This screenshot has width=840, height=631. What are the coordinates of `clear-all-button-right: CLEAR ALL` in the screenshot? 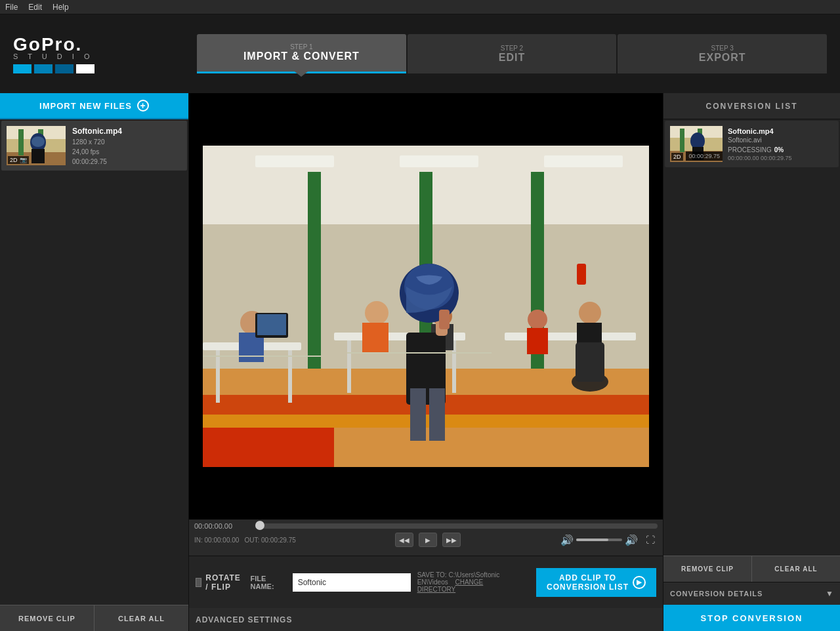 It's located at (795, 569).